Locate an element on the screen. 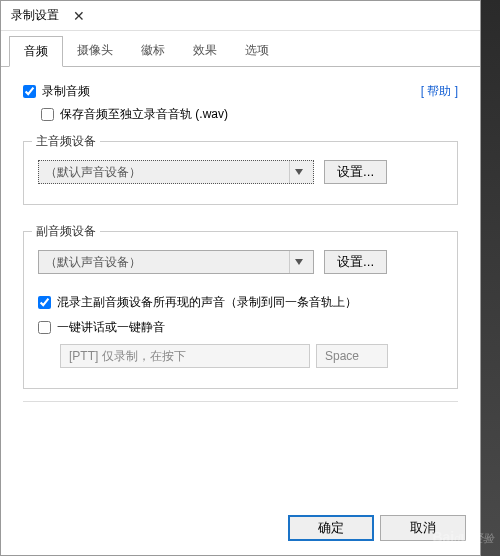 This screenshot has height=556, width=500. main-device-legend: 主音频设备 is located at coordinates (66, 142).